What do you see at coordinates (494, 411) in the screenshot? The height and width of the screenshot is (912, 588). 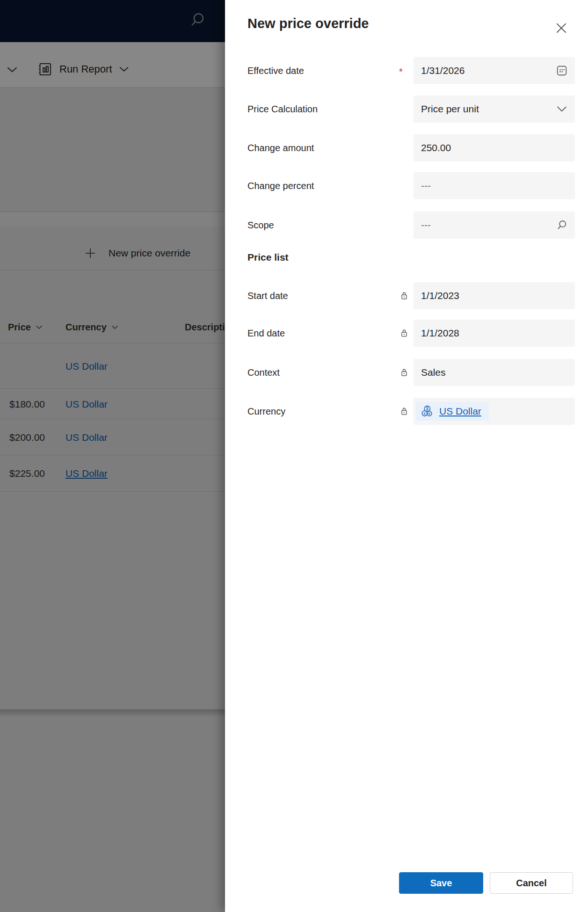 I see `currency-field: $ € ¥ US Dollar` at bounding box center [494, 411].